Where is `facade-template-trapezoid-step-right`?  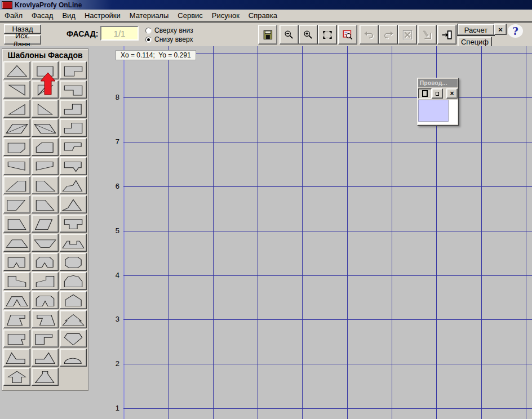
facade-template-trapezoid-step-right is located at coordinates (17, 319).